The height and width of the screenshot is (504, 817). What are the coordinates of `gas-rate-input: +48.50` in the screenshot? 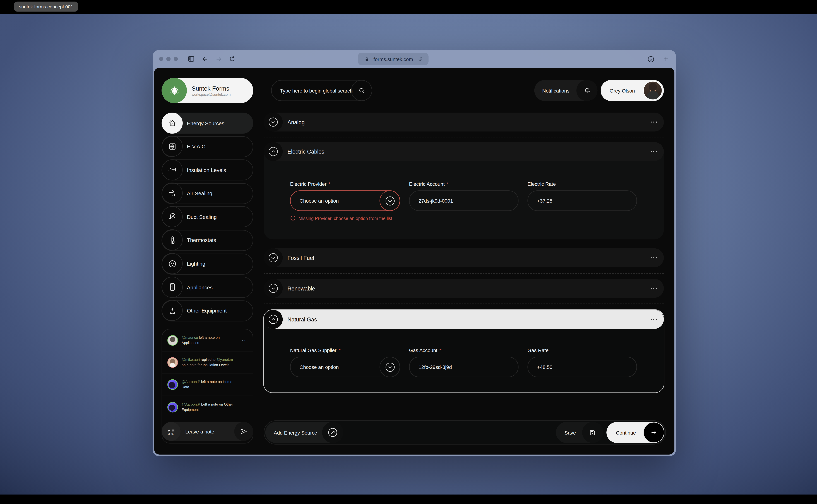 It's located at (582, 367).